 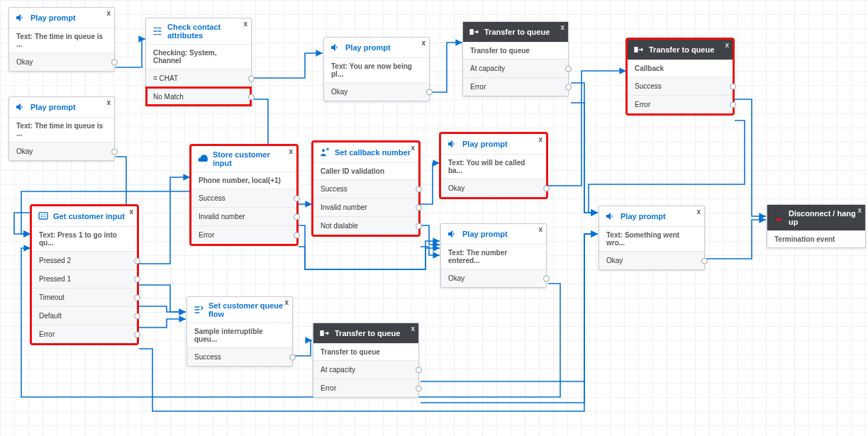 I want to click on node-play-prompt-3: Play prompt x Text: You are now being pl…, so click(x=377, y=69).